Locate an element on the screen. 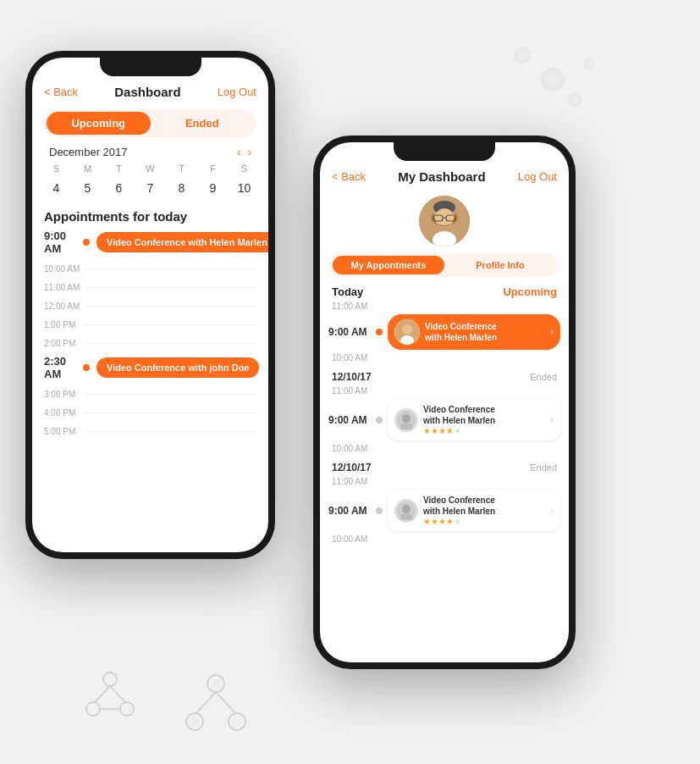  cal-date-5: 5 is located at coordinates (88, 188).